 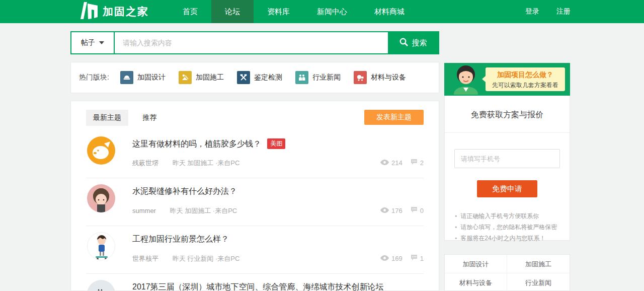 I want to click on post-row: 这里有做材料的吗，植筋胶多少钱？ 美图 残蔌世堺 昨天 加固施工 ·来自PC 2…, so click(x=255, y=154).